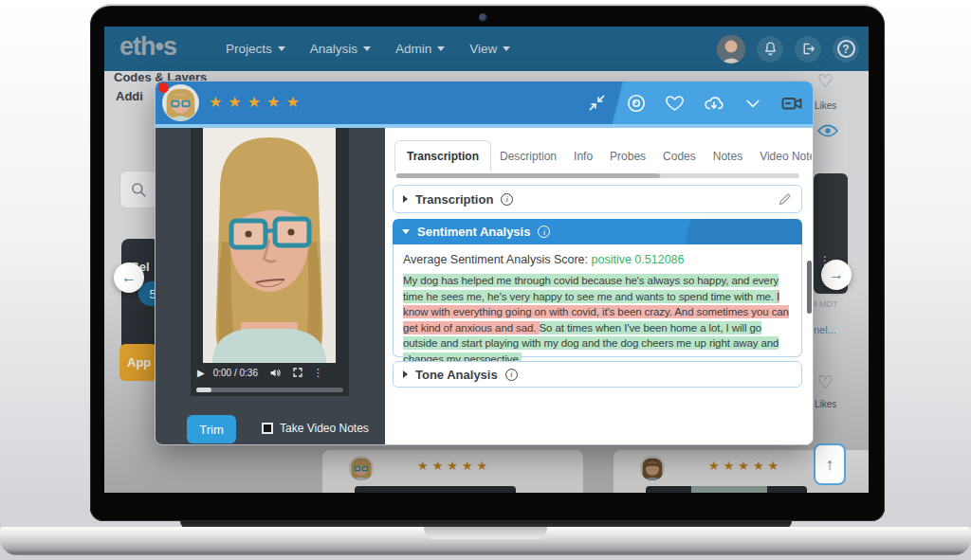 The width and height of the screenshot is (971, 560). I want to click on logout-button, so click(808, 49).